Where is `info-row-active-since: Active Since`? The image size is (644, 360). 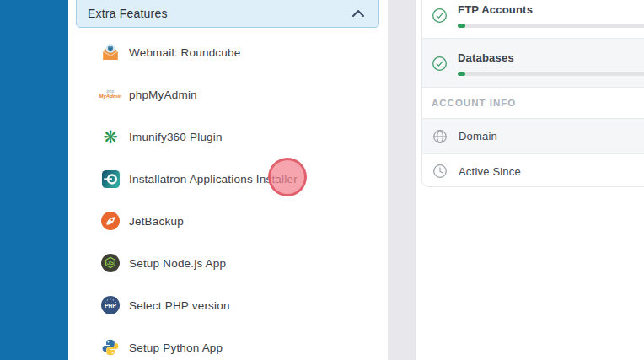
info-row-active-since: Active Since is located at coordinates (533, 170).